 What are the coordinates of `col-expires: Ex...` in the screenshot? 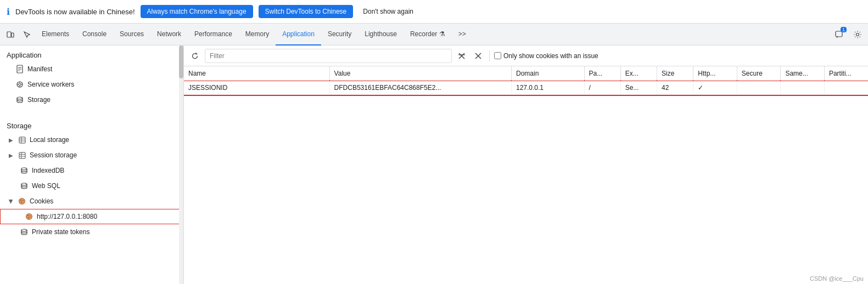 It's located at (639, 73).